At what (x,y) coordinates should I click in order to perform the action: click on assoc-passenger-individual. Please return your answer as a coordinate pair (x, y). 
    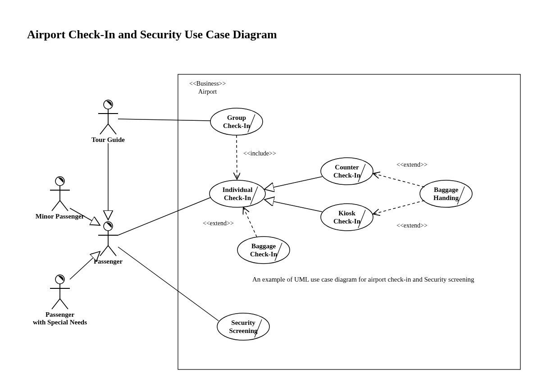
    Looking at the image, I should click on (164, 216).